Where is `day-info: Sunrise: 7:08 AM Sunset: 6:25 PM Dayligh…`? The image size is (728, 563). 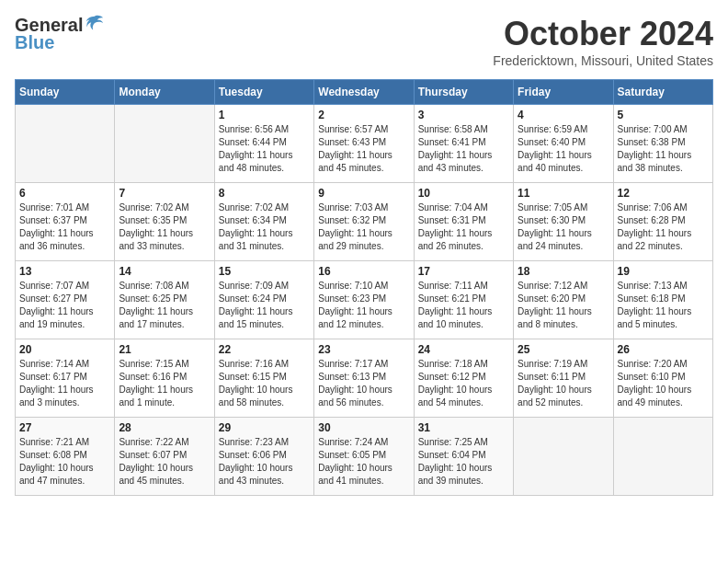 day-info: Sunrise: 7:08 AM Sunset: 6:25 PM Dayligh… is located at coordinates (164, 305).